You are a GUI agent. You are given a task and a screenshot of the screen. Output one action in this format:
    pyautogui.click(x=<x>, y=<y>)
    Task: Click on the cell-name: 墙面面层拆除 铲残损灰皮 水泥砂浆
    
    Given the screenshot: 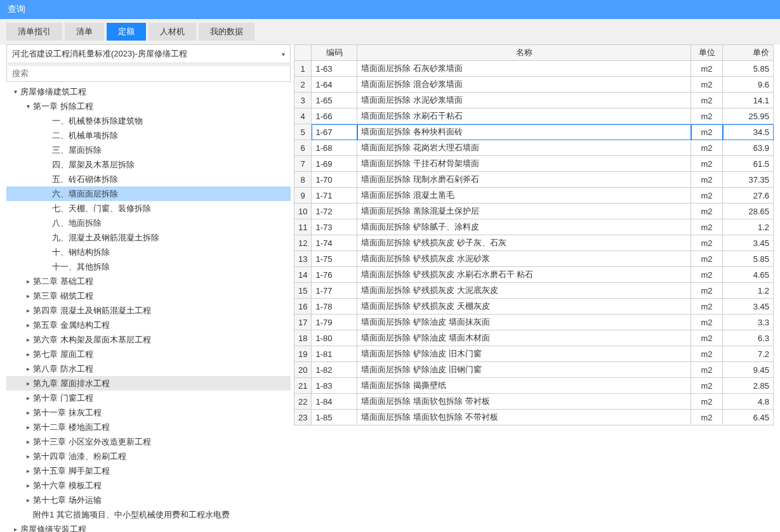 What is the action you would take?
    pyautogui.click(x=524, y=259)
    